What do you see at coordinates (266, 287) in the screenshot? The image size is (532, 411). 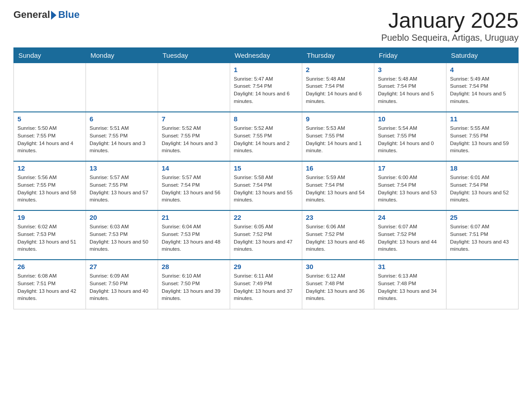 I see `cell-sun-info: Sunrise: 6:11 AM Sunset: 7:49 PM Dayligh…` at bounding box center [266, 287].